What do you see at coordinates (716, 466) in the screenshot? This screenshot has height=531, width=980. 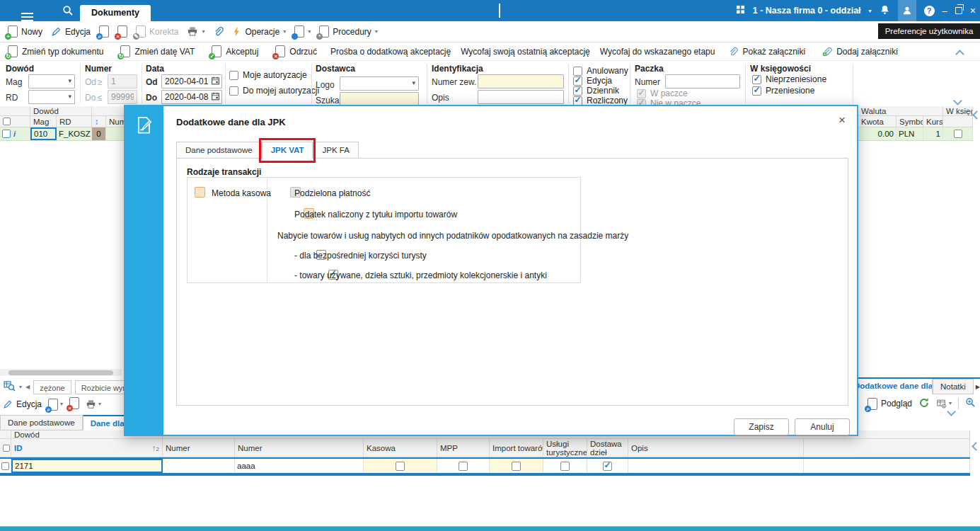 I see `cell-opis` at bounding box center [716, 466].